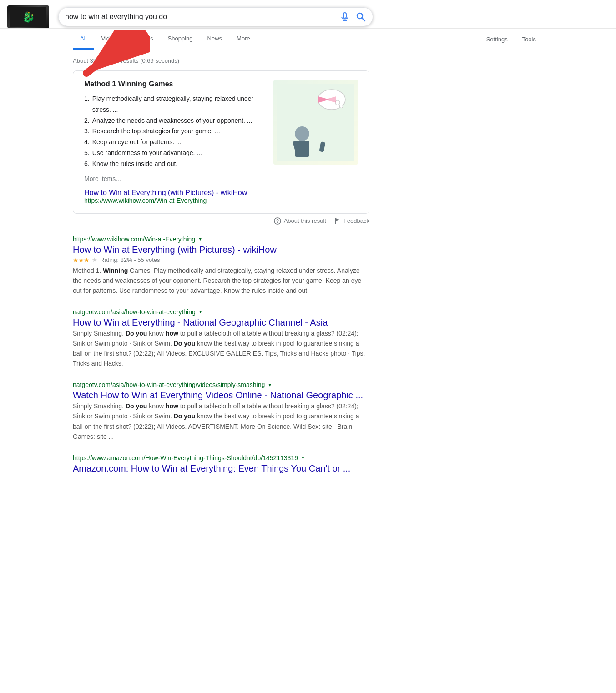 The image size is (616, 693). I want to click on snippet-url: https://www.wikihow.com/Win-at-Everythin…, so click(146, 201).